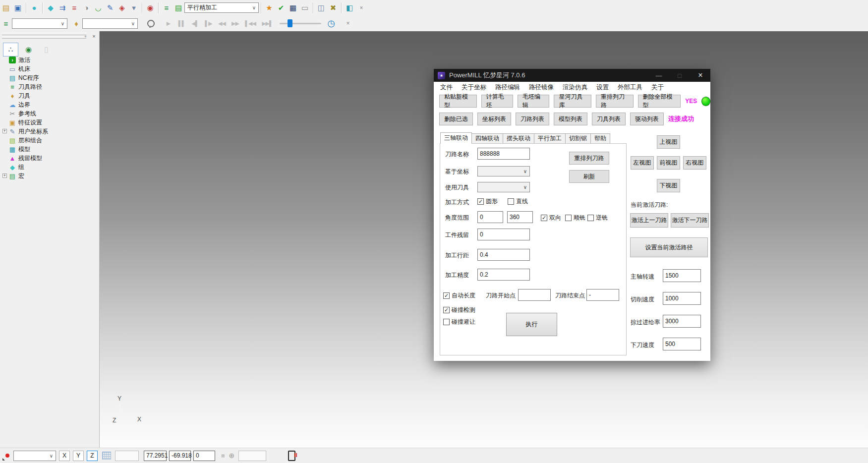 This screenshot has height=463, width=868. Describe the element at coordinates (18, 8) in the screenshot. I see `save-icon: ▣` at that location.